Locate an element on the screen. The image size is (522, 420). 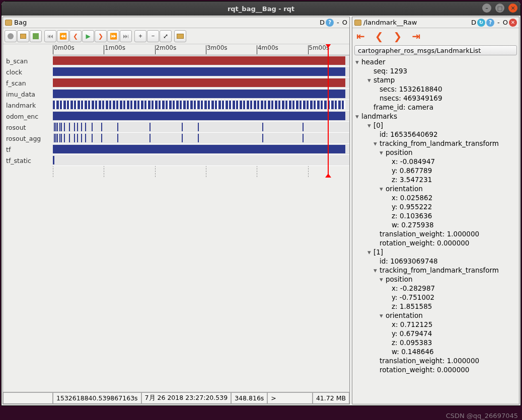
time-ruler: 0m00s 1m00s 2m00s 3m00s 4m00s 5m00s is located at coordinates (201, 50).